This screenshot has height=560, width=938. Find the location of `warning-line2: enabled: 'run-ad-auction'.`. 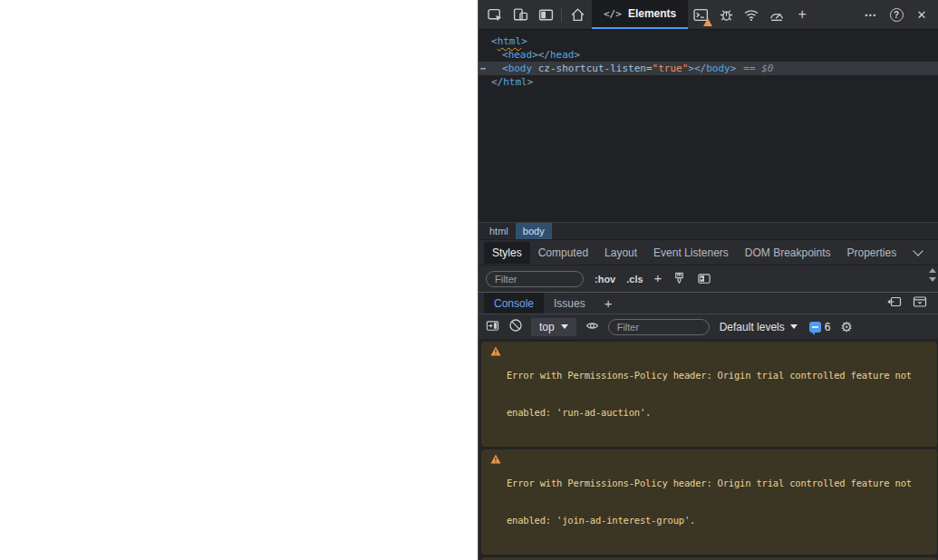

warning-line2: enabled: 'run-ad-auction'. is located at coordinates (709, 413).